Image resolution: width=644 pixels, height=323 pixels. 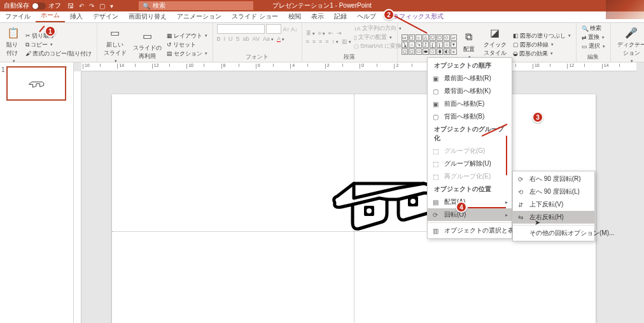 I want to click on select-label: 選択, so click(x=594, y=46).